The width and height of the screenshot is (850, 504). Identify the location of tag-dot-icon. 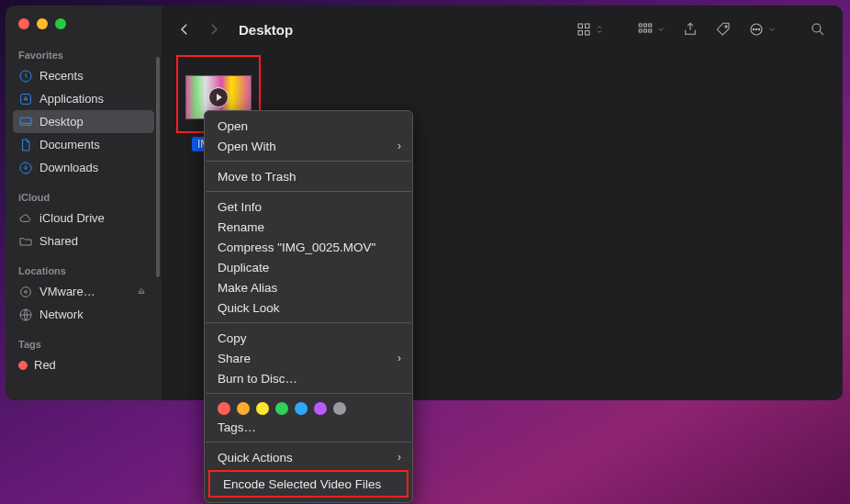
(23, 365).